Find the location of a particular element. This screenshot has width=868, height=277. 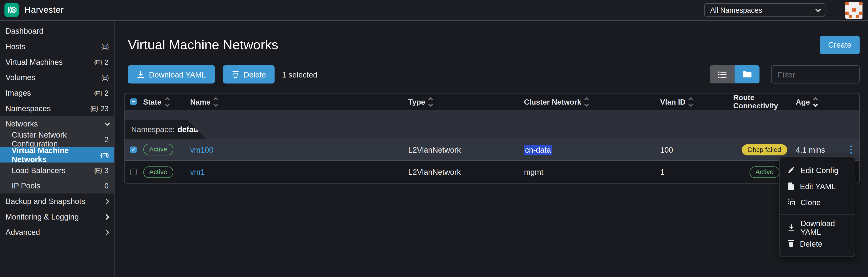

row-checkbox is located at coordinates (133, 172).